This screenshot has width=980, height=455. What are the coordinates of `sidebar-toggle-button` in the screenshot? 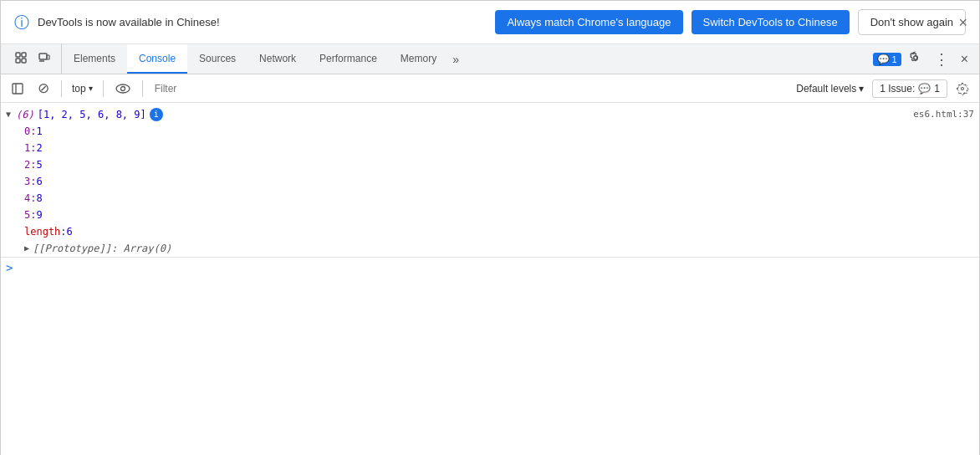 It's located at (18, 89).